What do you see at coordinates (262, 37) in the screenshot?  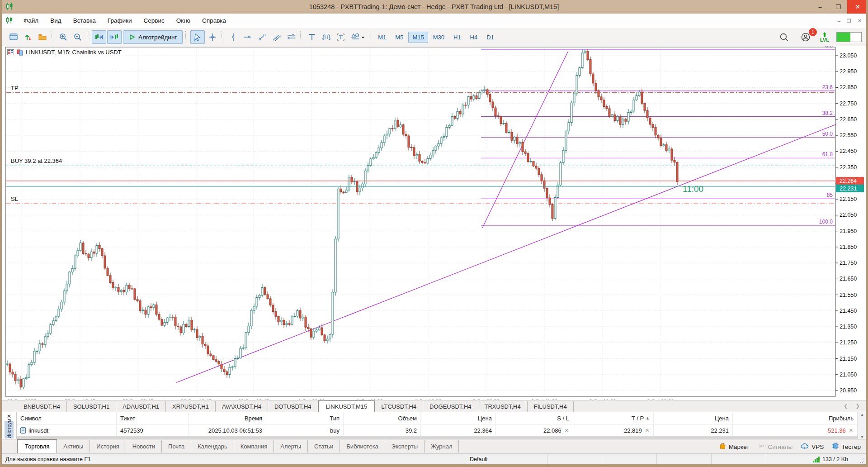 I see `trendline-icon` at bounding box center [262, 37].